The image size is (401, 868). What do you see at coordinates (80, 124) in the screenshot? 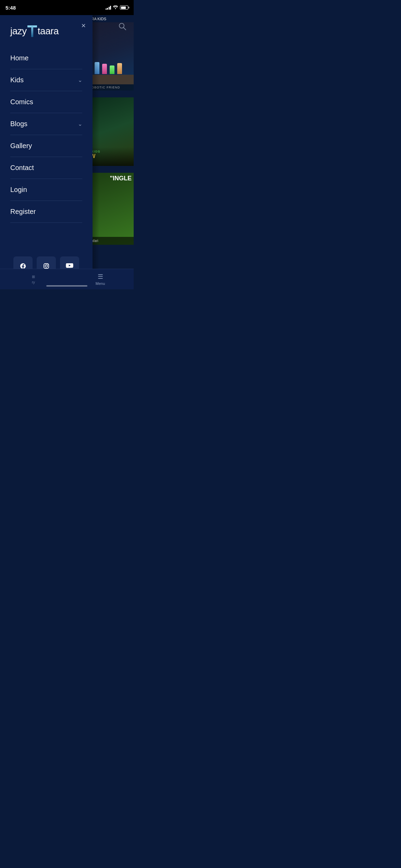
I see `chevron-down-icon-blogs: ⌄` at bounding box center [80, 124].